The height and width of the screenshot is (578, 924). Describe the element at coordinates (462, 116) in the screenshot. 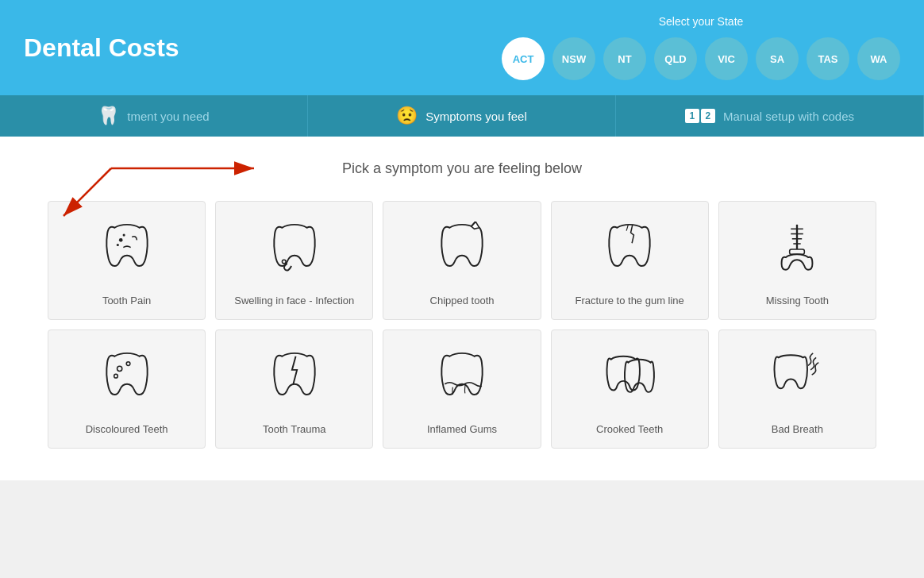

I see `nav-tabs: 🦷 tment you need 😟 Symptoms you feel 1 2…` at that location.